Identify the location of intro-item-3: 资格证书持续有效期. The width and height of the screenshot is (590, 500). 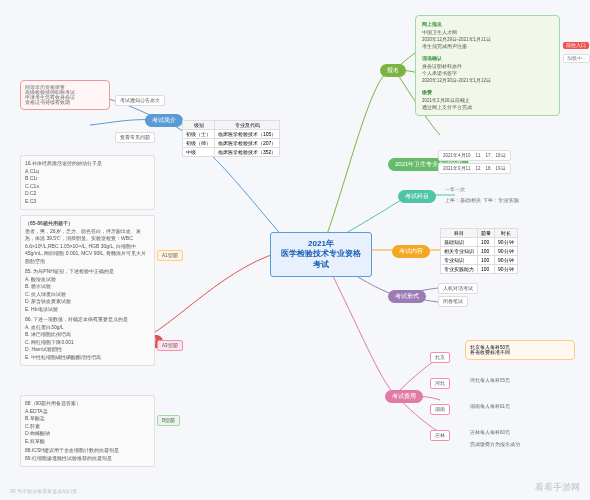
(65, 102).